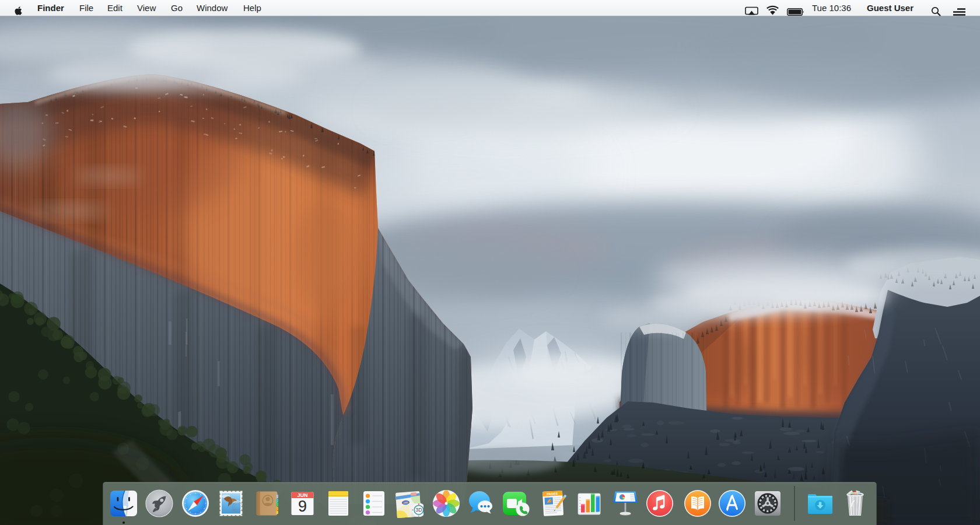 Image resolution: width=980 pixels, height=525 pixels. What do you see at coordinates (406, 503) in the screenshot?
I see `svg-text: 280` at bounding box center [406, 503].